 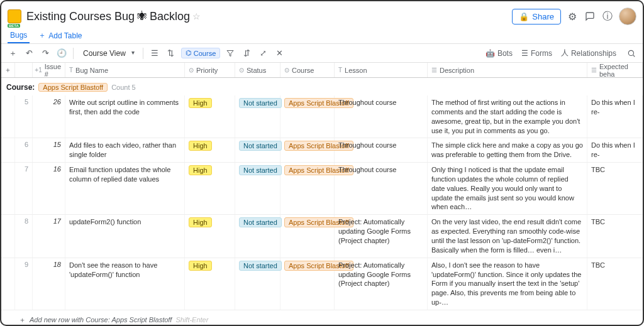 What do you see at coordinates (499, 53) in the screenshot?
I see `bots-link: 🤖Bots` at bounding box center [499, 53].